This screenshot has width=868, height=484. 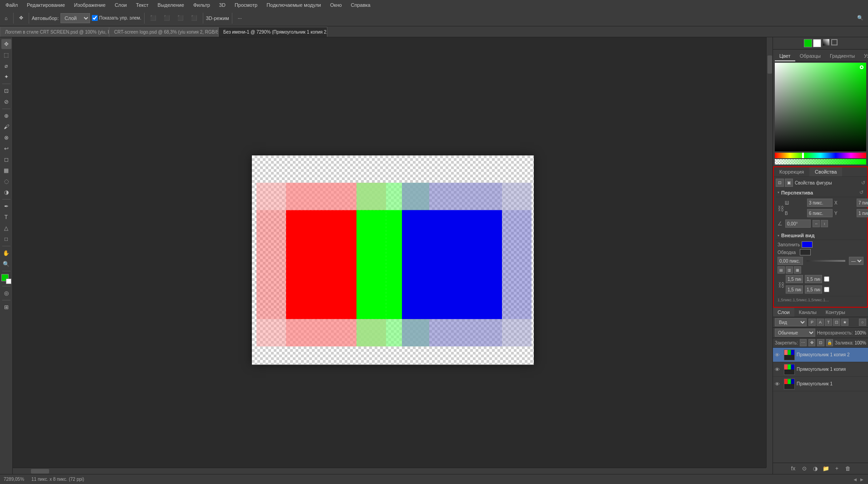 I want to click on corner2-a-input, so click(x=794, y=289).